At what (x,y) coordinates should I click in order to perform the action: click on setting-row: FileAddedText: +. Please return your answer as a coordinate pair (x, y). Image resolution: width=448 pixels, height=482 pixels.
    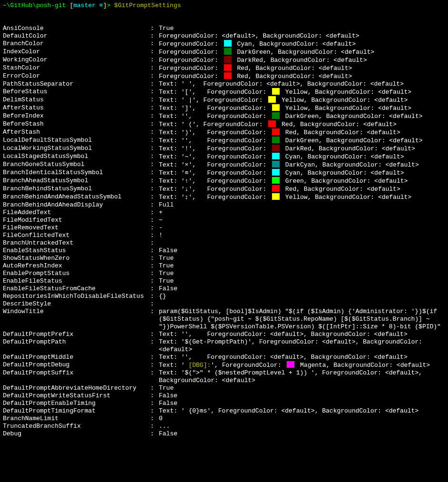
    Looking at the image, I should click on (224, 213).